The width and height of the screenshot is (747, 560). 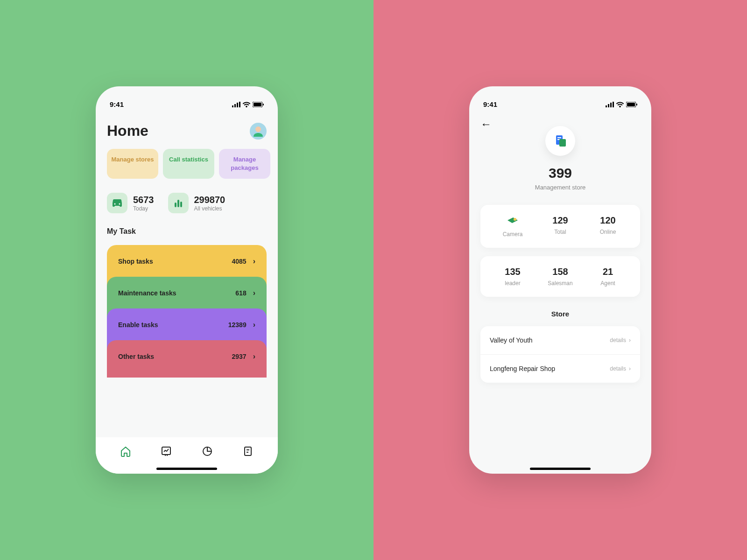 I want to click on task-enable-count: 12389, so click(x=237, y=325).